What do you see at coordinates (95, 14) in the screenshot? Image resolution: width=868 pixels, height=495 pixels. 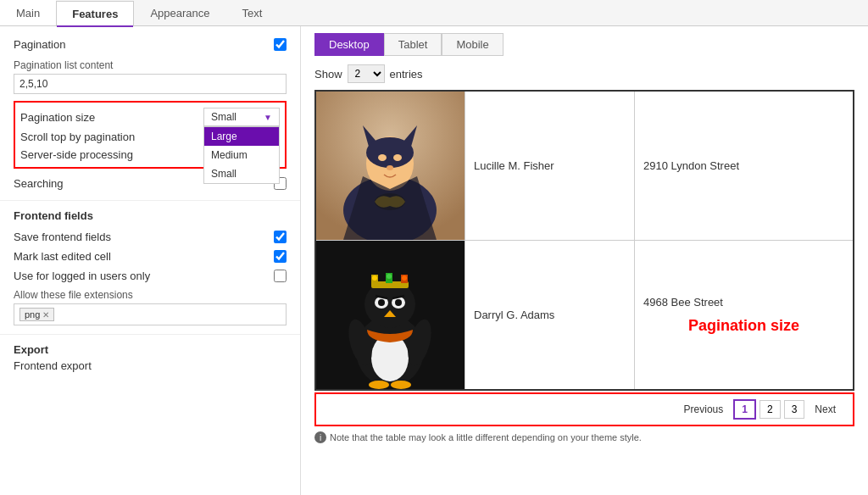 I see `tab-features: Features` at bounding box center [95, 14].